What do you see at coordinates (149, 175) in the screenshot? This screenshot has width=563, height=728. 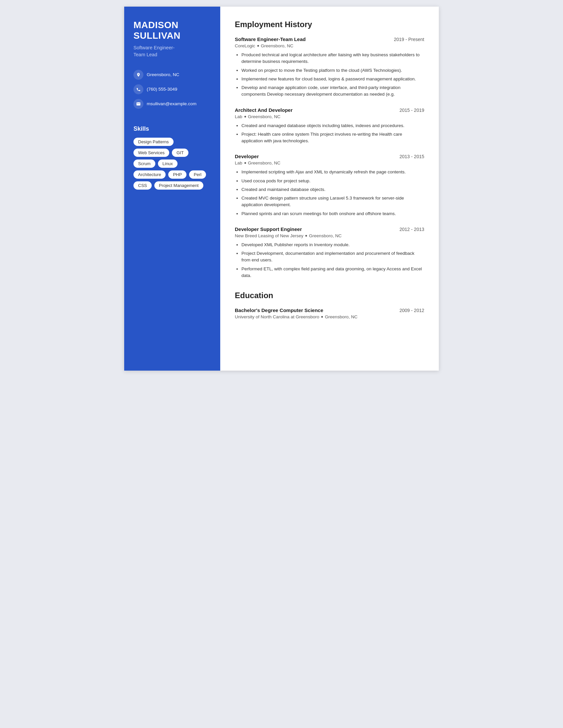 I see `skill-tag: Architecture` at bounding box center [149, 175].